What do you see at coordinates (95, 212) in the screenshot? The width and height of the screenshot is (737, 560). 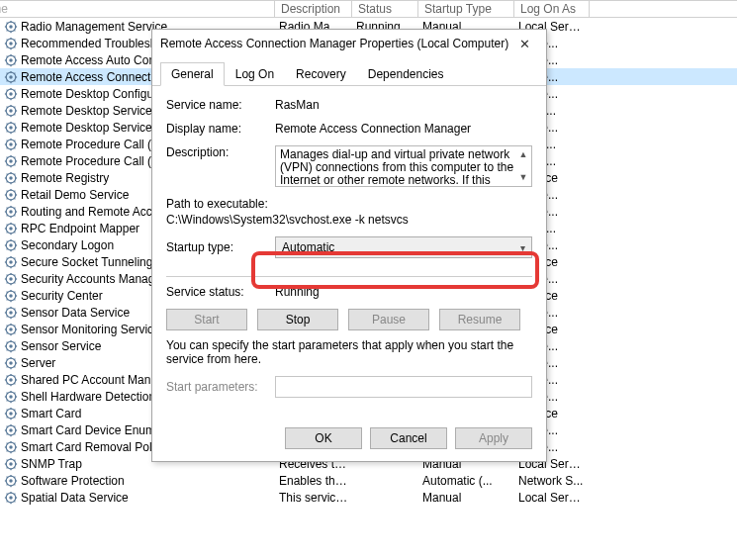 I see `service-name: Routing and Remote Access` at bounding box center [95, 212].